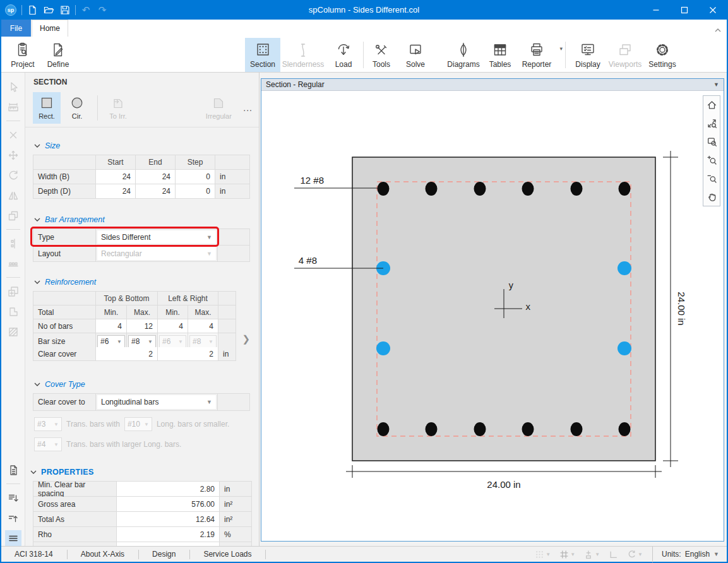 The width and height of the screenshot is (728, 563). I want to click on clear-cover-lr-field: 2, so click(188, 353).